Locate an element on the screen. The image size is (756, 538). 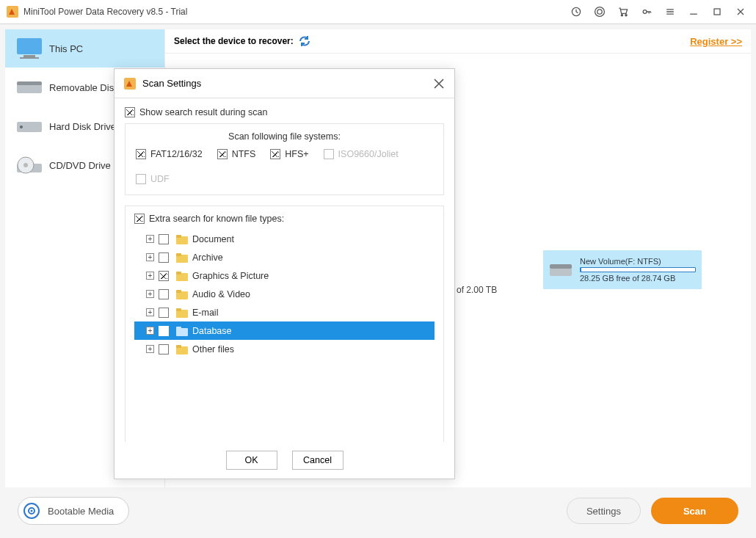
extra-search-row: Extra search for known file types: is located at coordinates (285, 219).